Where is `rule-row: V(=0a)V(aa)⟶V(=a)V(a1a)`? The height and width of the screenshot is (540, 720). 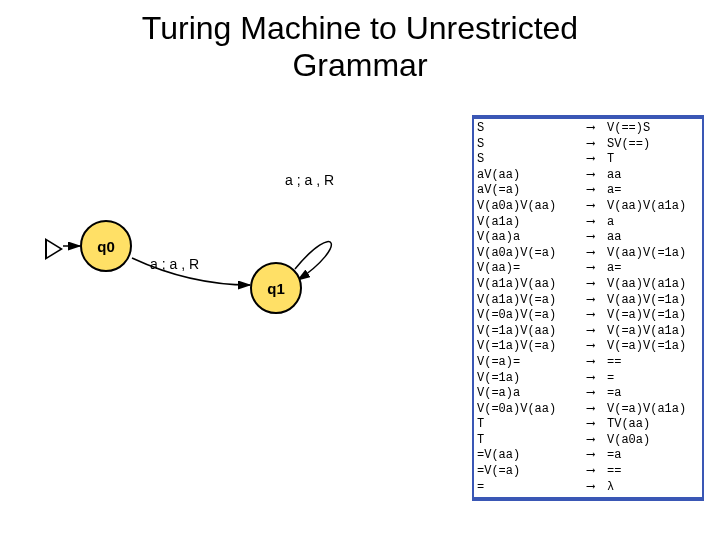 rule-row: V(=0a)V(aa)⟶V(=a)V(a1a) is located at coordinates (588, 410).